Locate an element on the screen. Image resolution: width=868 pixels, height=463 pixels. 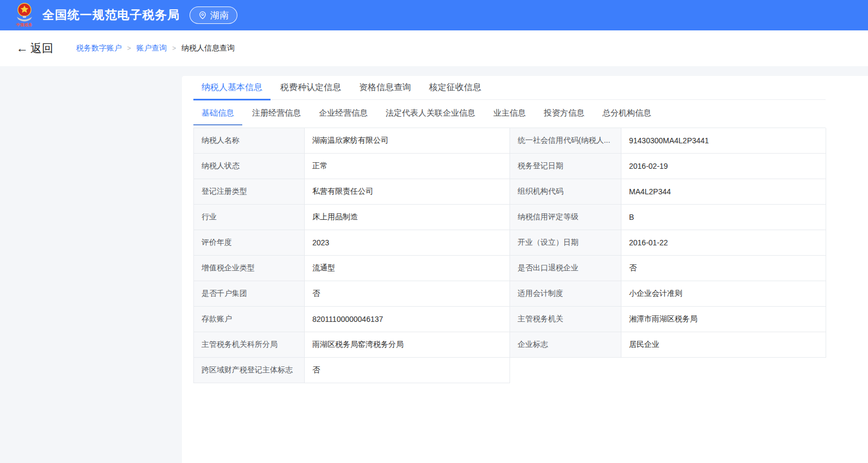
back-arrow-icon: ← is located at coordinates (22, 48).